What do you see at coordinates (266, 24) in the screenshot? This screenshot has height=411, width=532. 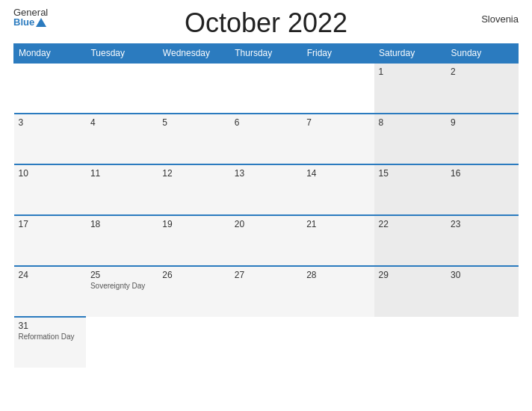 I see `calendar-header: General Blue October 2022 Slovenia` at bounding box center [266, 24].